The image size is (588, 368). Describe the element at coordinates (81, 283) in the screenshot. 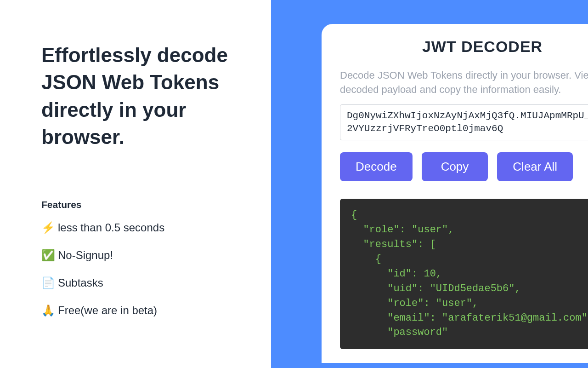

I see `feature-text: Subtasks` at that location.